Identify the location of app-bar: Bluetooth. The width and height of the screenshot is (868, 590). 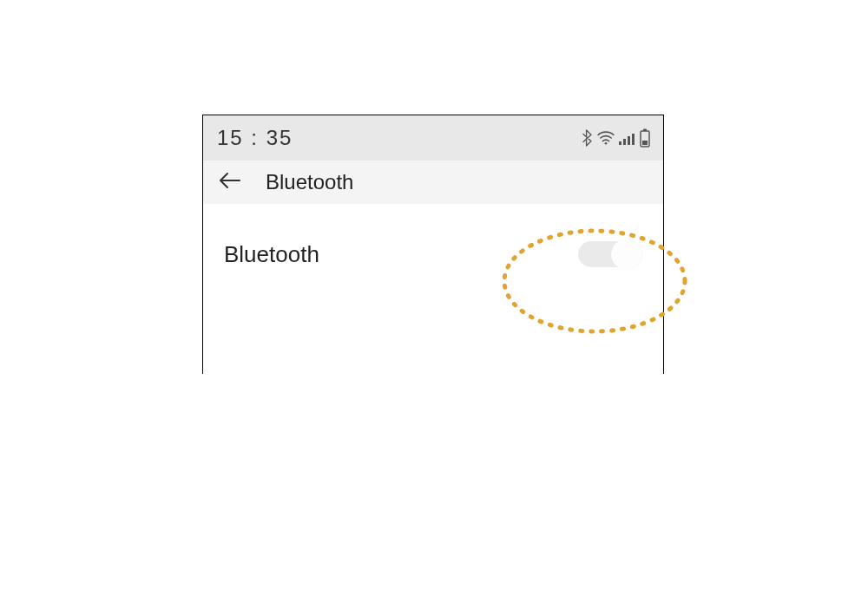
(433, 182).